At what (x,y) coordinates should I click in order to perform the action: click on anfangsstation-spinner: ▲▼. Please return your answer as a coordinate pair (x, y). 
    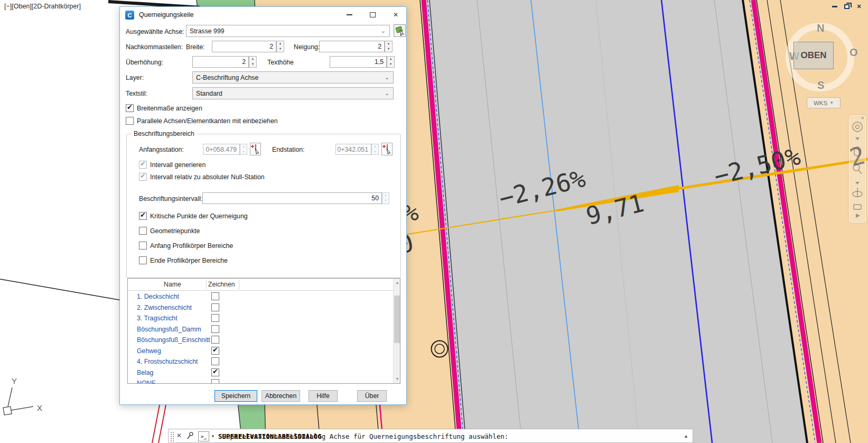
    Looking at the image, I should click on (244, 149).